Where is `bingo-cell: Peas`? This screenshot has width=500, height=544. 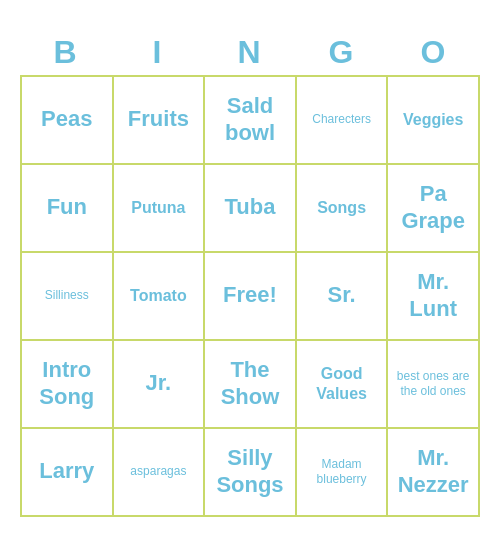 bingo-cell: Peas is located at coordinates (68, 121).